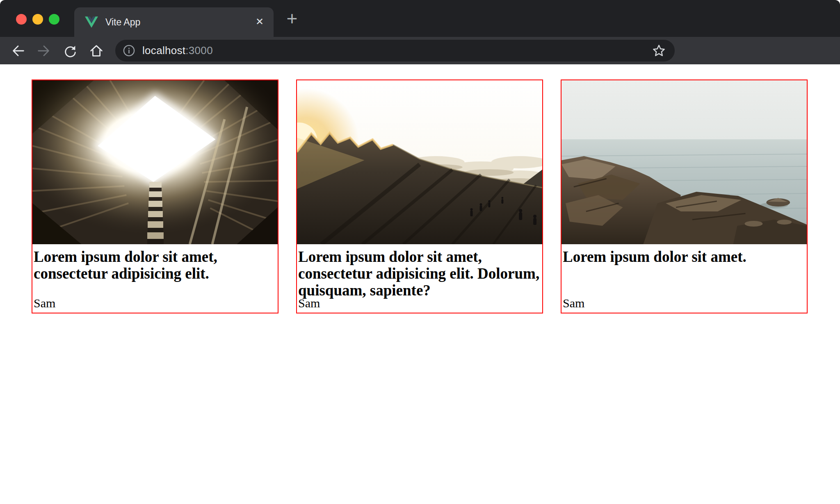 This screenshot has width=840, height=504. Describe the element at coordinates (395, 51) in the screenshot. I see `address-bar: localhost:3000` at that location.